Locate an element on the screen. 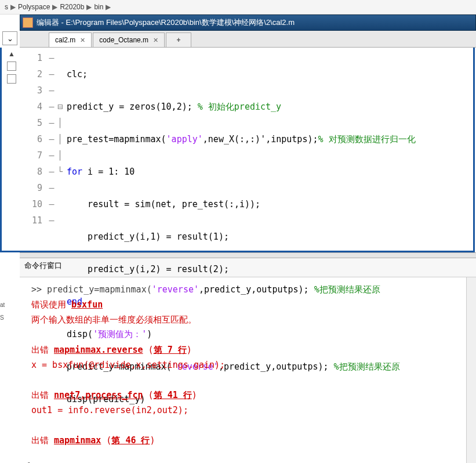 The width and height of the screenshot is (476, 463). code-text: predict_y(i,1) = result(1); is located at coordinates (148, 237).